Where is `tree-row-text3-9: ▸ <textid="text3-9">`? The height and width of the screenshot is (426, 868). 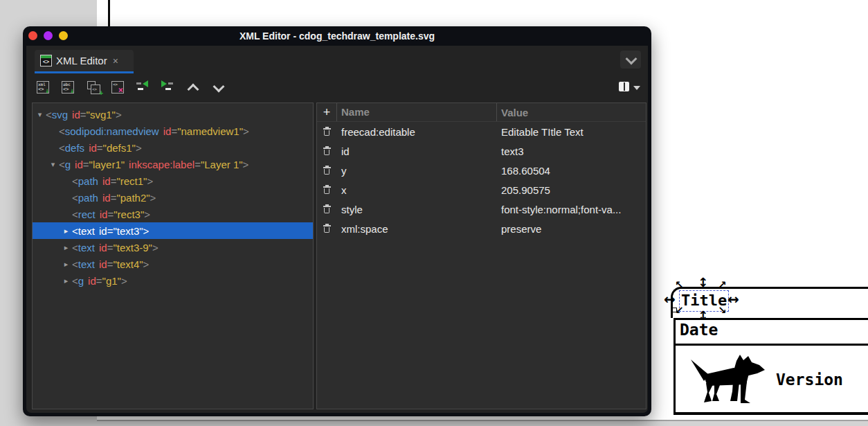 tree-row-text3-9: ▸ <textid="text3-9"> is located at coordinates (173, 247).